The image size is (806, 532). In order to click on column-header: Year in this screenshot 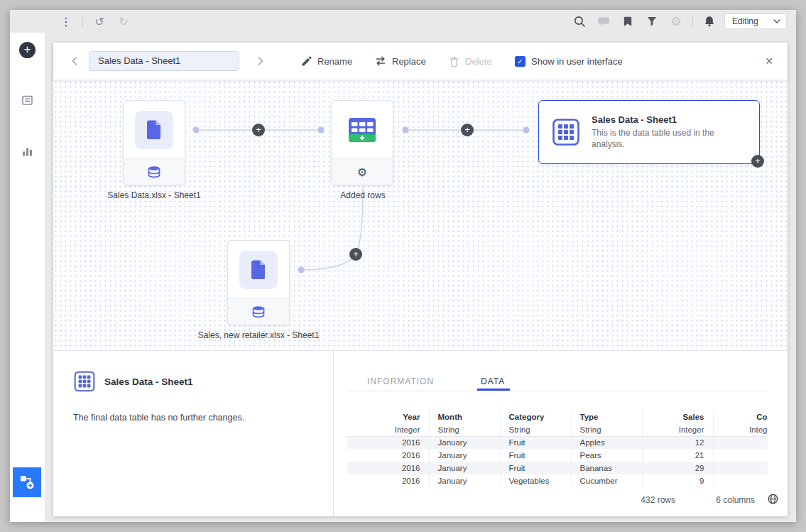, I will do `click(388, 417)`.